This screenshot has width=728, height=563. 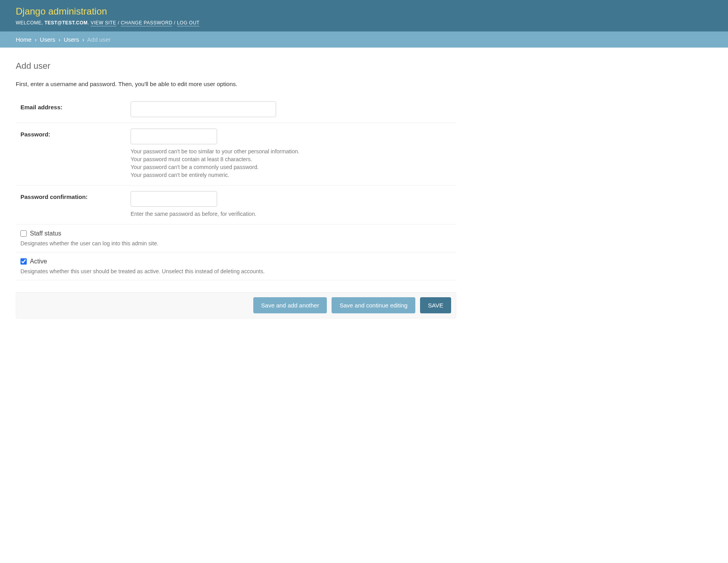 What do you see at coordinates (291, 214) in the screenshot?
I see `password-confirm-help: Enter the same password as before, for v…` at bounding box center [291, 214].